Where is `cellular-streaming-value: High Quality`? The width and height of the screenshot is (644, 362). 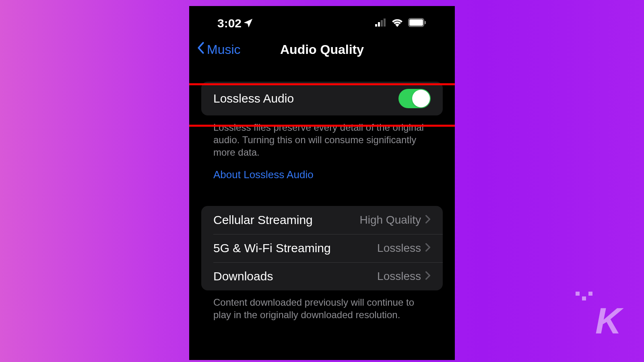 cellular-streaming-value: High Quality is located at coordinates (390, 220).